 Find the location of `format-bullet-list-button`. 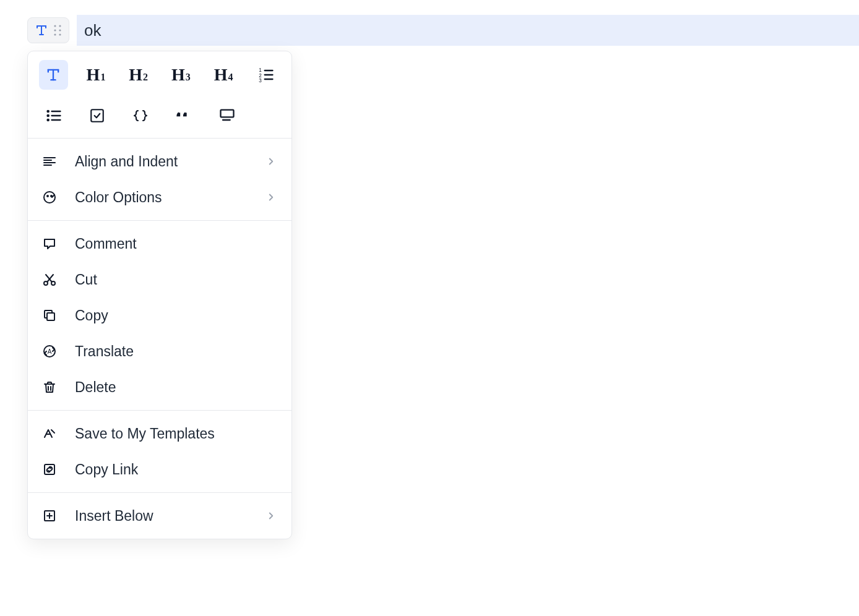

format-bullet-list-button is located at coordinates (54, 116).